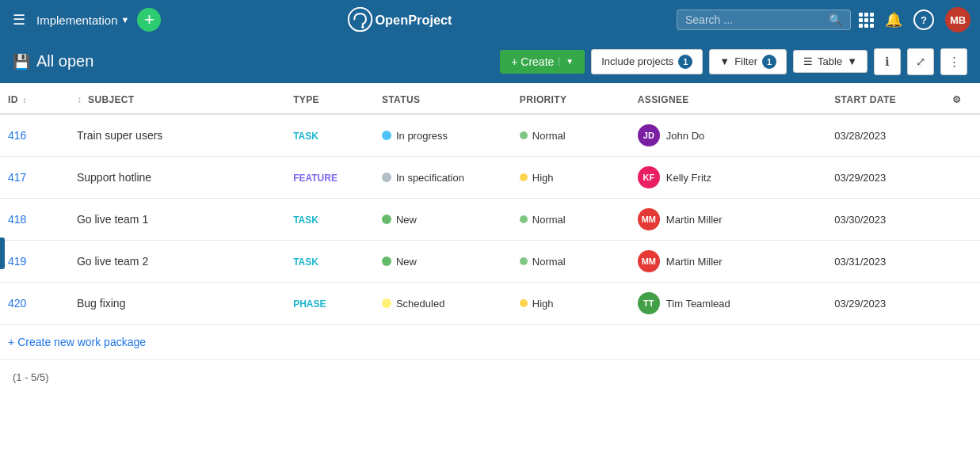 This screenshot has height=475, width=980. I want to click on column-header-type: Type, so click(330, 98).